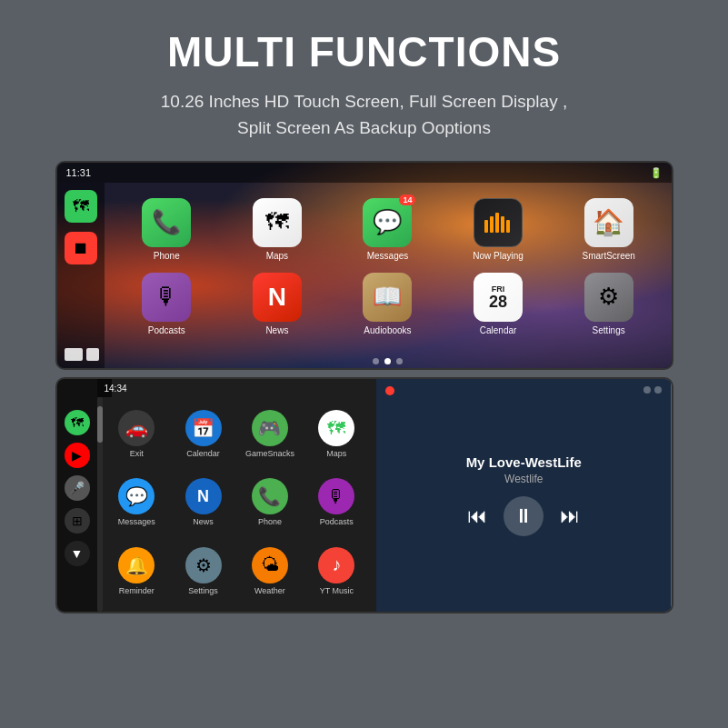 This screenshot has height=728, width=728. What do you see at coordinates (270, 591) in the screenshot?
I see `android-app-label-10: Weather` at bounding box center [270, 591].